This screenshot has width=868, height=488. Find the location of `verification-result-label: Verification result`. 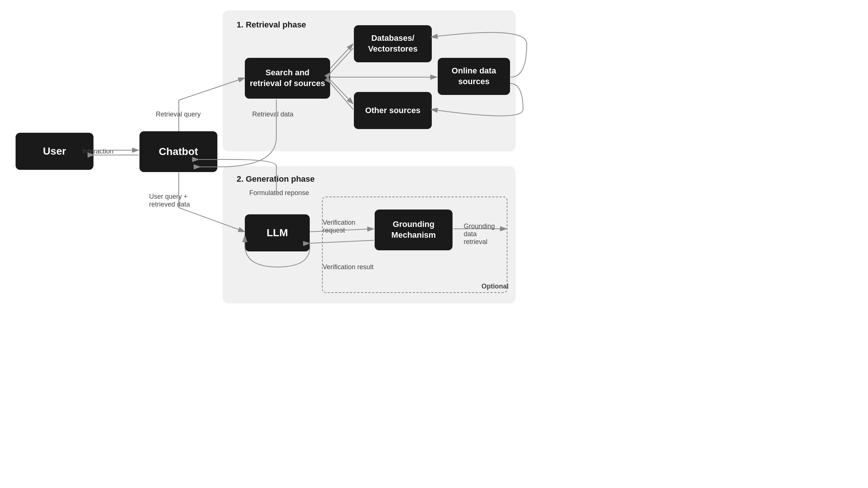

verification-result-label: Verification result is located at coordinates (348, 267).